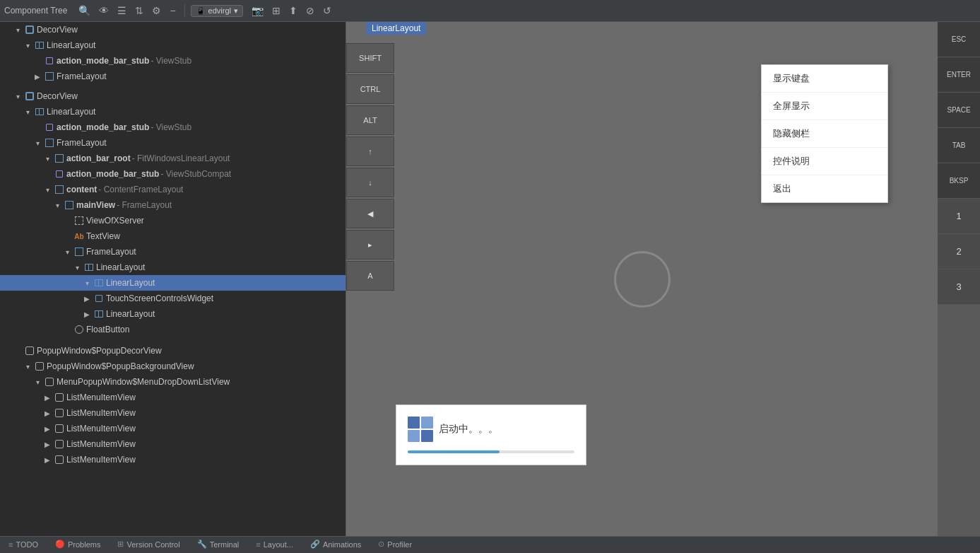  What do you see at coordinates (959, 110) in the screenshot?
I see `space-key: SPACE` at bounding box center [959, 110].